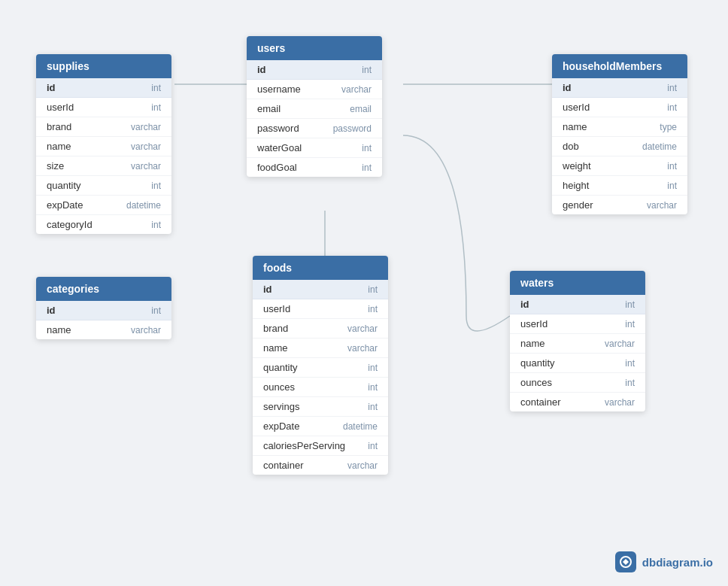 The height and width of the screenshot is (586, 728). What do you see at coordinates (279, 89) in the screenshot?
I see `col-name: username` at bounding box center [279, 89].